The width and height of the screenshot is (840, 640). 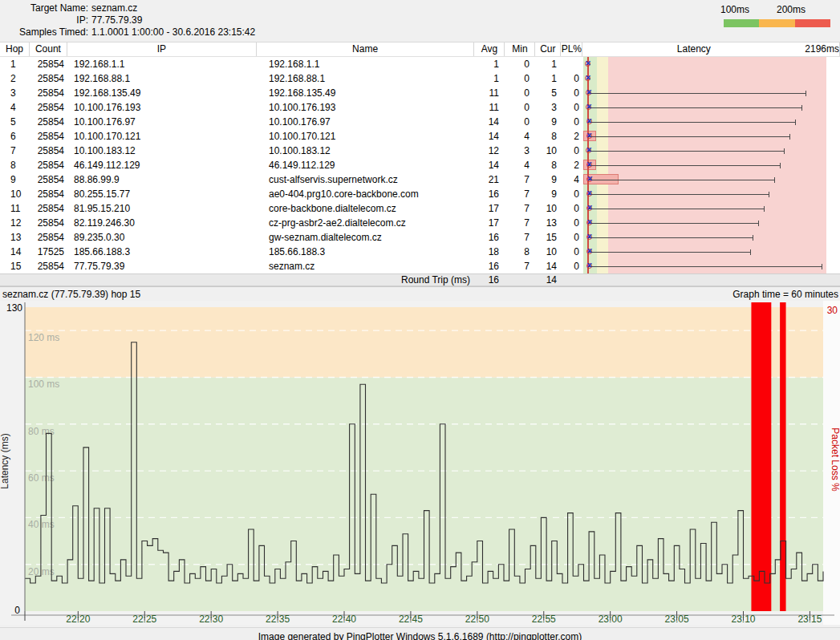 I want to click on samples-timed-label: Samples Timed:, so click(x=46, y=32).